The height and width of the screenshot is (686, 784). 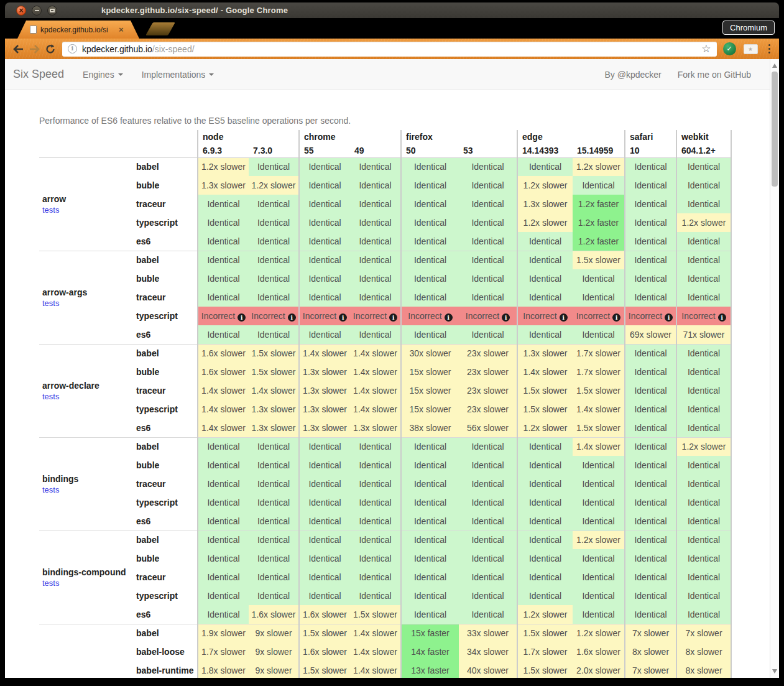 I want to click on nav-engines: Engines, so click(x=103, y=75).